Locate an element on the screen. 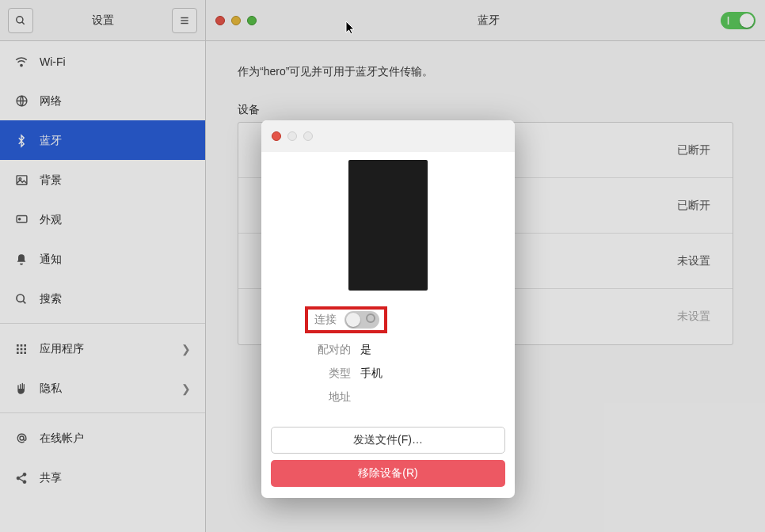  connect-toggle is located at coordinates (362, 320).